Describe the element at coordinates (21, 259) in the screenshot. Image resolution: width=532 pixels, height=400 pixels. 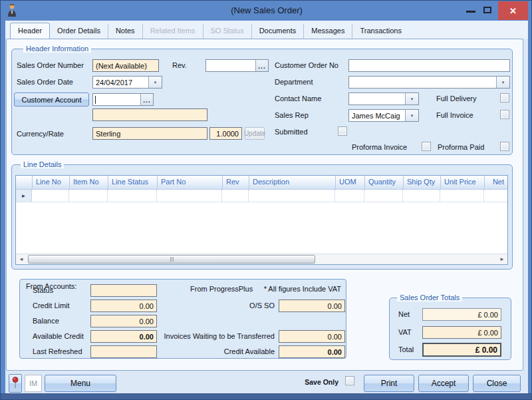
I see `scroll-left-button: ◄` at that location.